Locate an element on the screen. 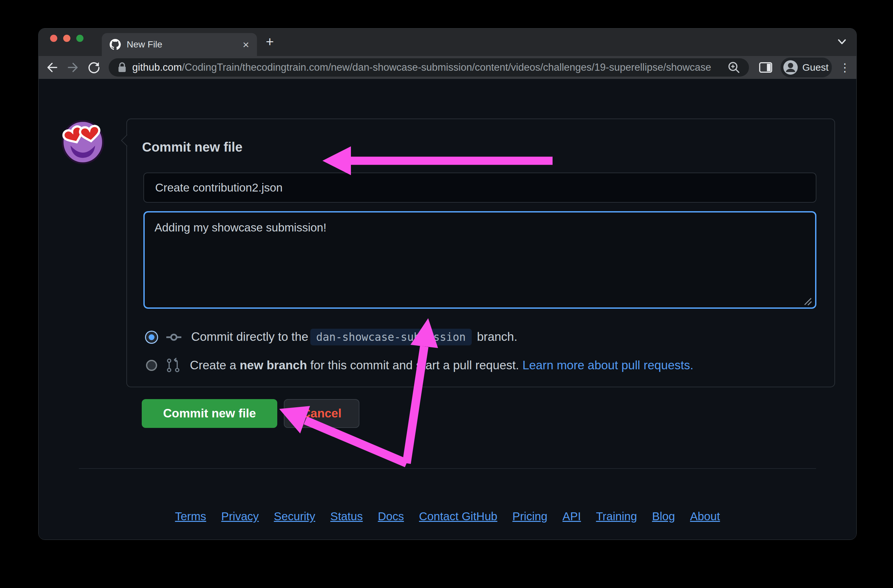 The width and height of the screenshot is (893, 588). traffic-light-zoom-icon is located at coordinates (80, 38).